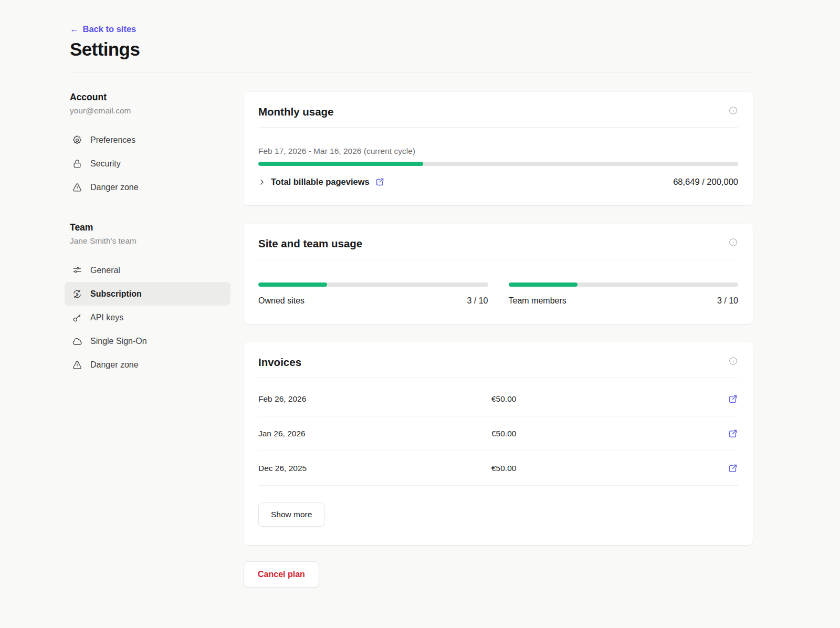  What do you see at coordinates (498, 182) in the screenshot?
I see `pageviews-usage-row: Total billable pageviews 68,649 / 200,00…` at bounding box center [498, 182].